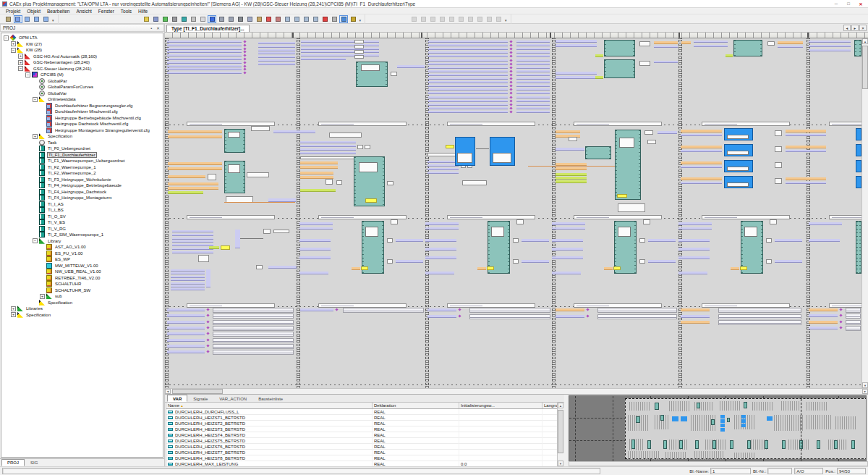 The image size is (868, 475). What do you see at coordinates (516, 391) in the screenshot?
I see `canvas-horizontal-scrollbar: ◄►` at bounding box center [516, 391].